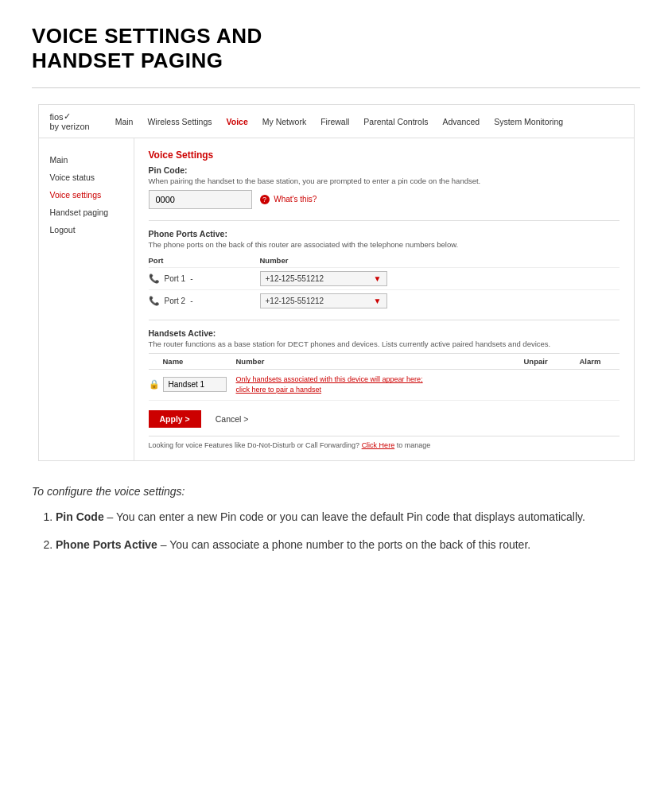 The width and height of the screenshot is (672, 803). What do you see at coordinates (384, 343) in the screenshot?
I see `handsets-desc: The router functions as a base station f…` at bounding box center [384, 343].